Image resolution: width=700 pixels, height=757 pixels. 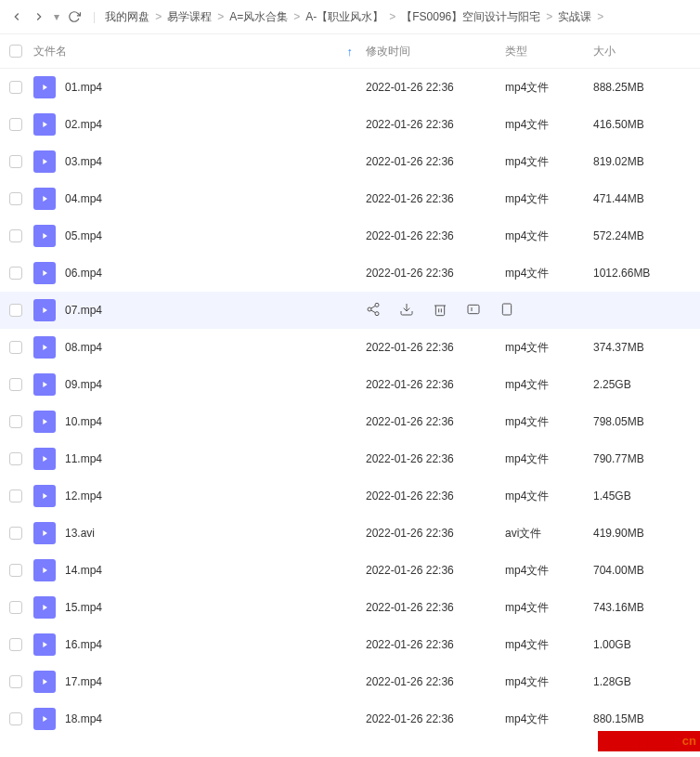 I want to click on file-size: 790.77MB, so click(x=646, y=459).